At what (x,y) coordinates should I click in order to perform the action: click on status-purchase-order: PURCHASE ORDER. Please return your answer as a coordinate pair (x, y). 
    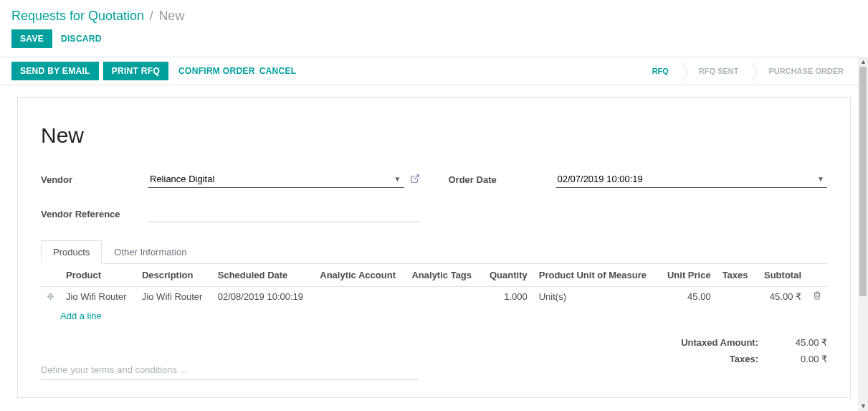
    Looking at the image, I should click on (804, 71).